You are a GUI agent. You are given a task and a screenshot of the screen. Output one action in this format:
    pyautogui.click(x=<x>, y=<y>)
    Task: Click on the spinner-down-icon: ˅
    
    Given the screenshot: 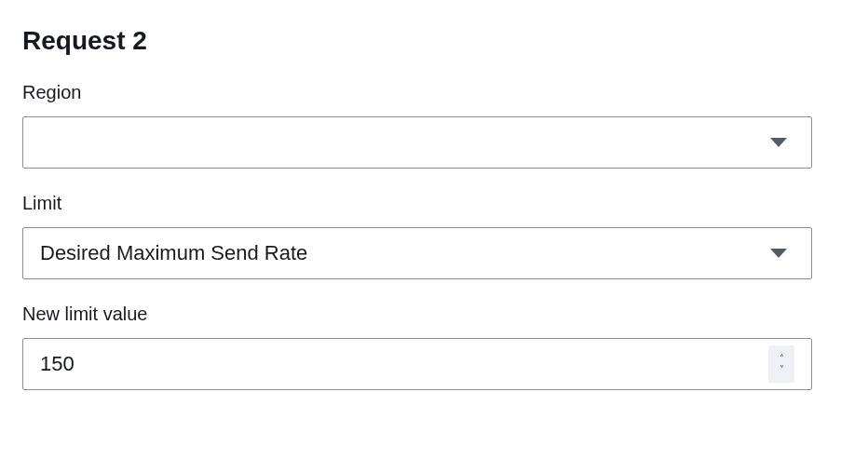 What is the action you would take?
    pyautogui.click(x=782, y=370)
    